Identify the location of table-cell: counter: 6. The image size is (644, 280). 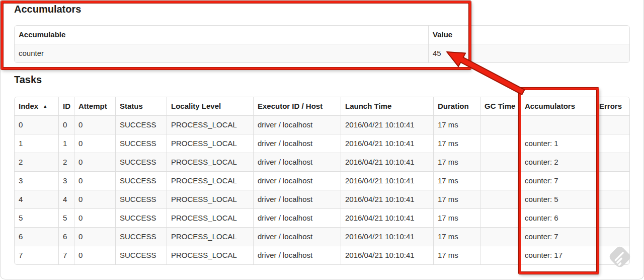
(557, 218).